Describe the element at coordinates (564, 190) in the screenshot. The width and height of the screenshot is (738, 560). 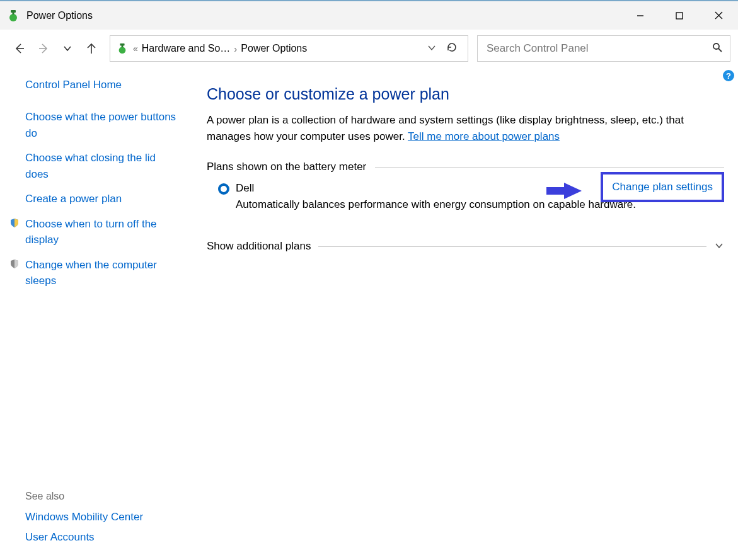
I see `annotation-arrow-icon` at that location.